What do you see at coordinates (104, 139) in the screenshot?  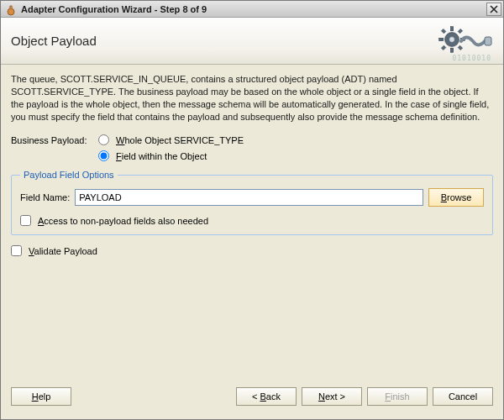 I see `radio-whole-object-input` at bounding box center [104, 139].